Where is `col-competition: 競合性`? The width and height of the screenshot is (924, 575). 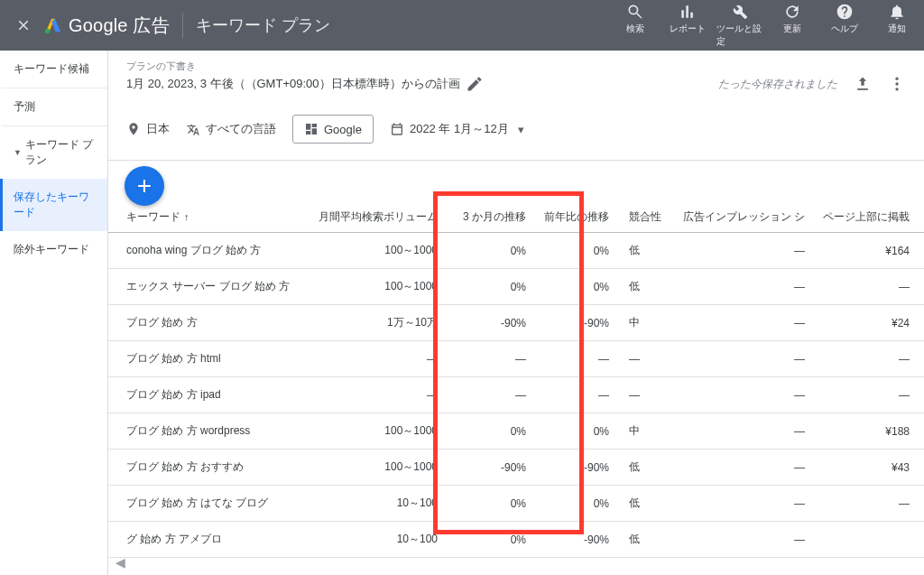
col-competition: 競合性 is located at coordinates (646, 215).